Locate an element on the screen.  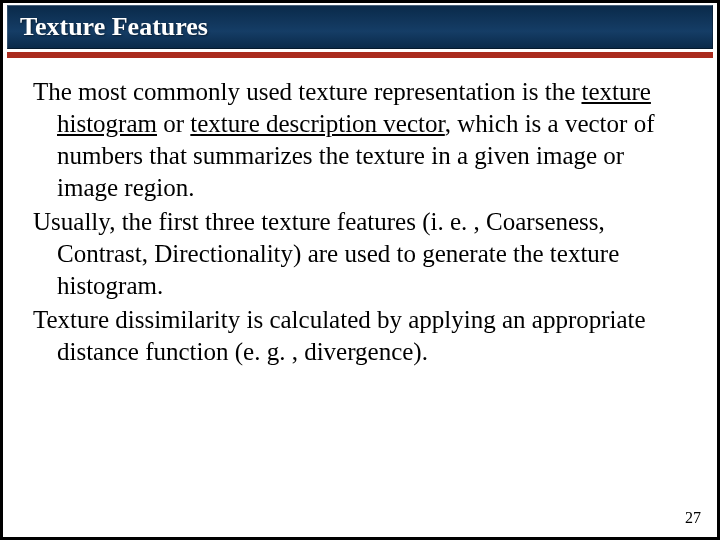
para1-lead: The most commonly used texture represent… is located at coordinates (307, 92).